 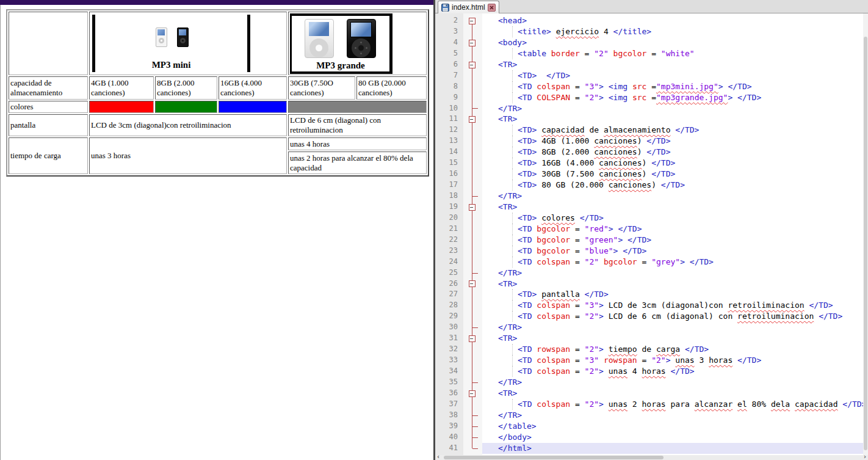 I want to click on line-number: 31, so click(x=449, y=338).